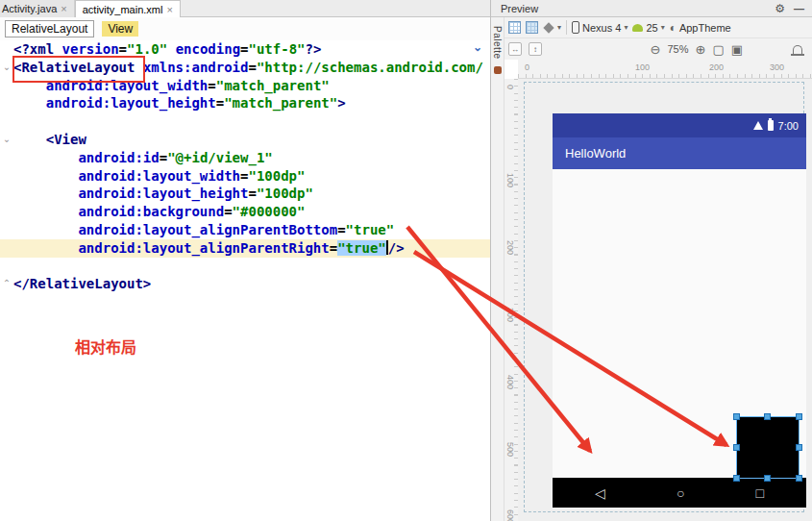 The height and width of the screenshot is (521, 812). What do you see at coordinates (498, 42) in the screenshot?
I see `palette-tab: Palette` at bounding box center [498, 42].